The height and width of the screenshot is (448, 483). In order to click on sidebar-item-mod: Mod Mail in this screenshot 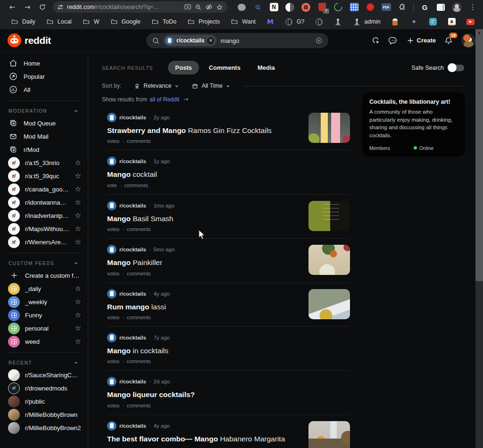, I will do `click(44, 136)`.